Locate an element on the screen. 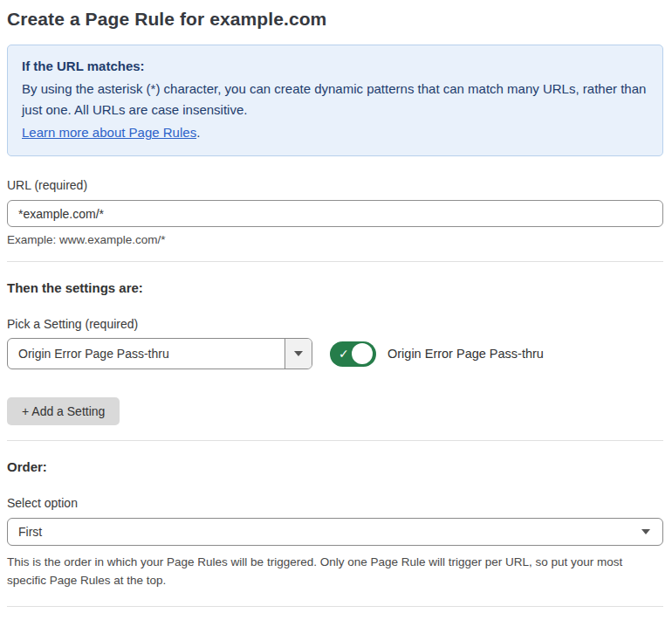 The height and width of the screenshot is (620, 672). setting-select-arrow-button is located at coordinates (298, 354).